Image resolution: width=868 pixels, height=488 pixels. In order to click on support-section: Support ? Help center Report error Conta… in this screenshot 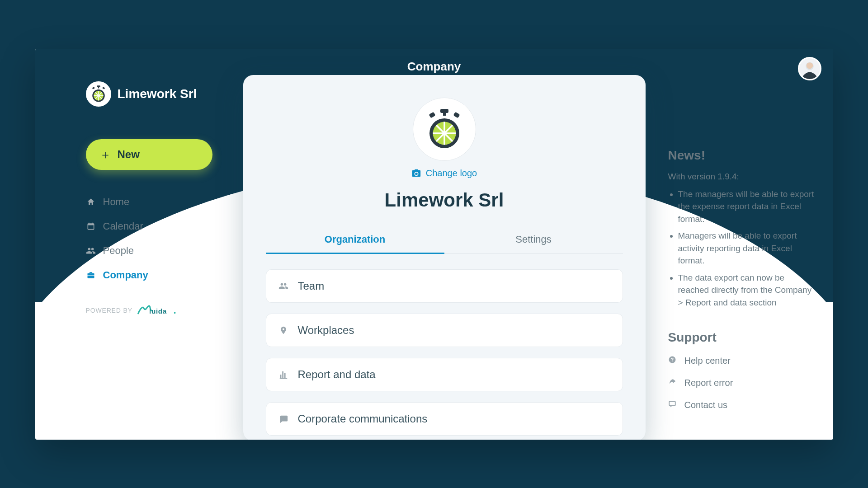, I will do `click(743, 371)`.